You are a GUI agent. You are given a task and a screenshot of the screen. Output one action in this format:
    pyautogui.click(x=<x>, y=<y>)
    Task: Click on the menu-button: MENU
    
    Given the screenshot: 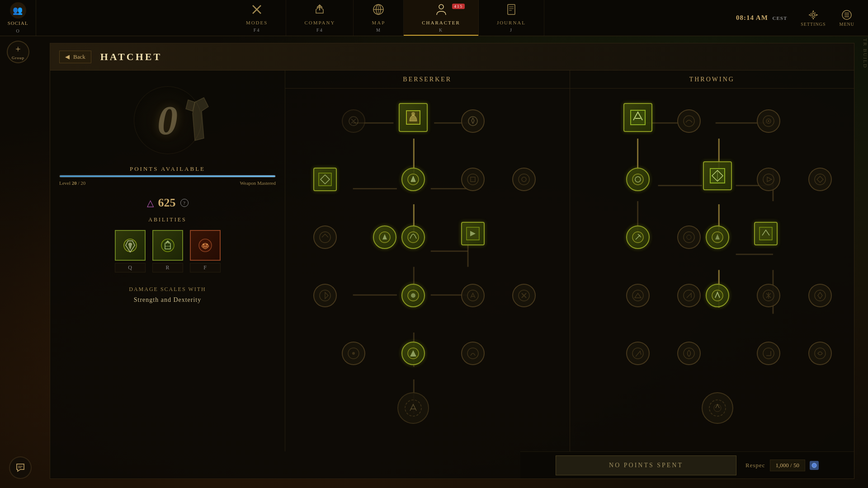 What is the action you would take?
    pyautogui.click(x=847, y=18)
    